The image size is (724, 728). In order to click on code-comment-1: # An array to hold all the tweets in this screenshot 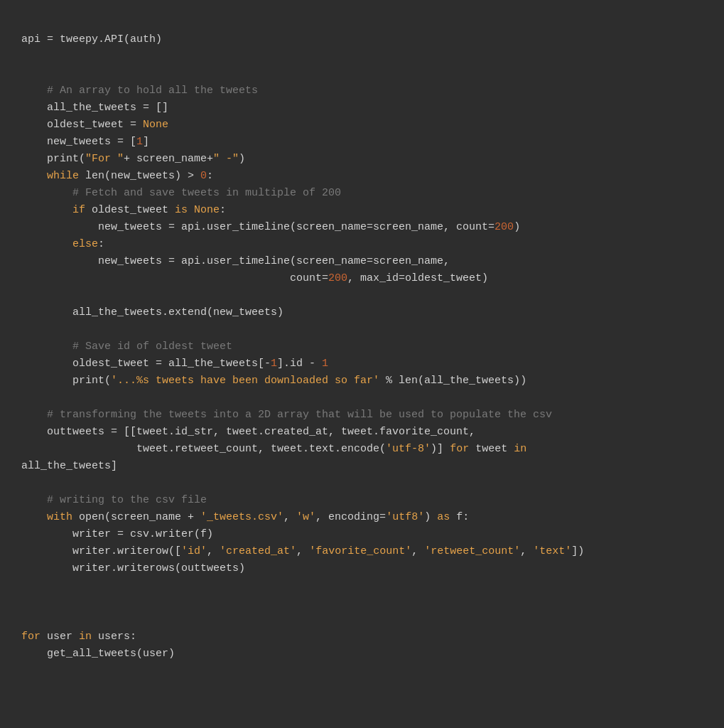, I will do `click(139, 91)`.